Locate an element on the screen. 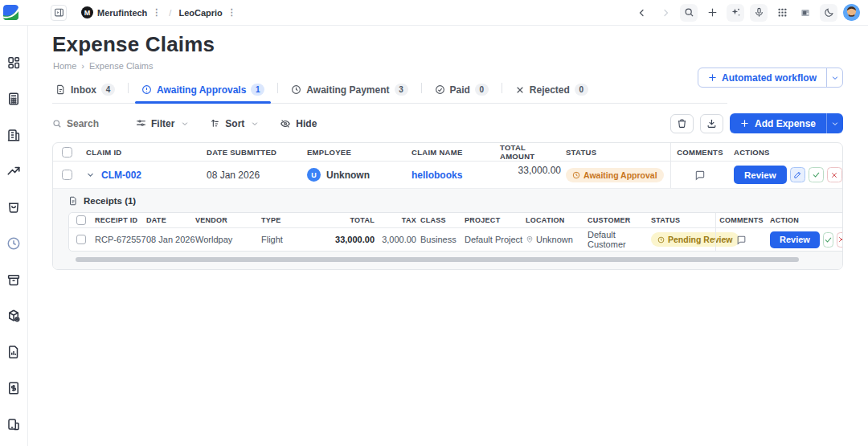 This screenshot has height=446, width=868. apps-grid-icon is located at coordinates (782, 13).